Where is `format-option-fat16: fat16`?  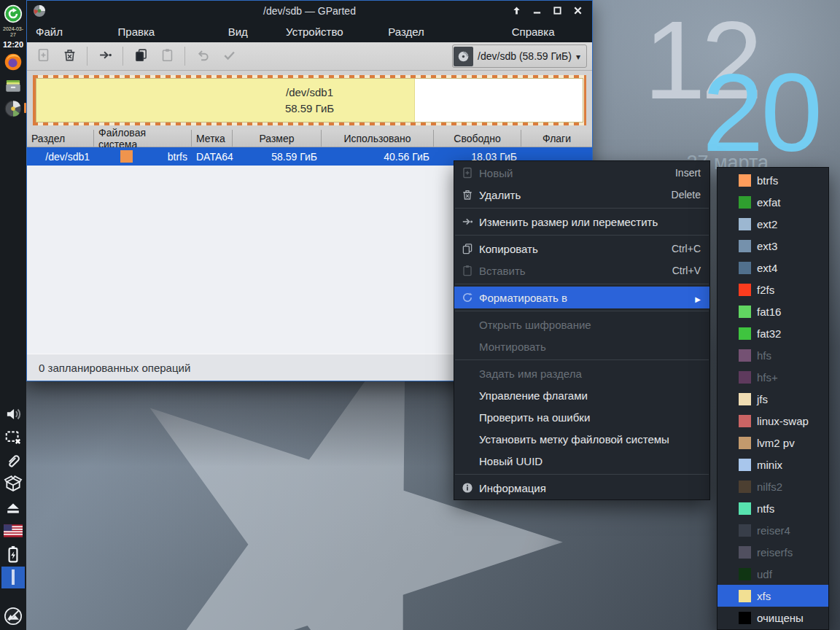
format-option-fat16: fat16 is located at coordinates (773, 311).